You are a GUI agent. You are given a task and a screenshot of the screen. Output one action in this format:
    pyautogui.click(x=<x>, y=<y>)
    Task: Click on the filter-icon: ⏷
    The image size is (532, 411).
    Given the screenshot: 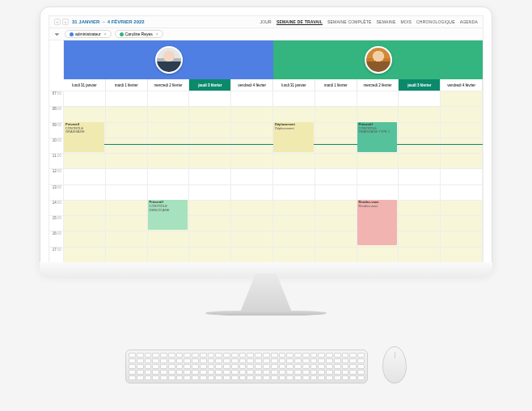 What is the action you would take?
    pyautogui.click(x=57, y=34)
    